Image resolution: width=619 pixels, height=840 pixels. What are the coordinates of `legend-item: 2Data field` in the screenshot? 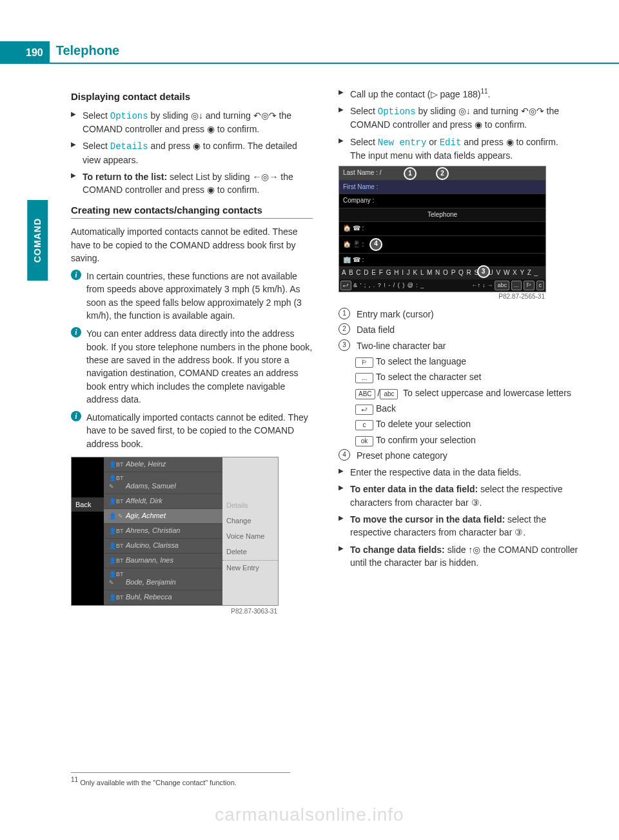 It's located at (459, 330).